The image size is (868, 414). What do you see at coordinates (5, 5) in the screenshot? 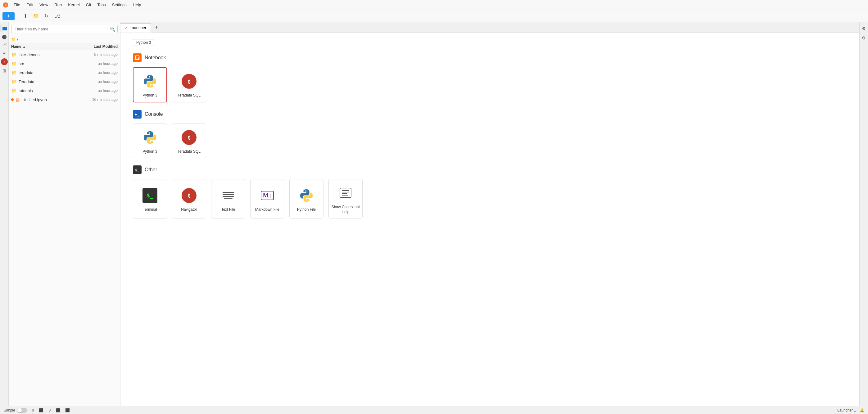
I see `jupyter-logo: C` at bounding box center [5, 5].